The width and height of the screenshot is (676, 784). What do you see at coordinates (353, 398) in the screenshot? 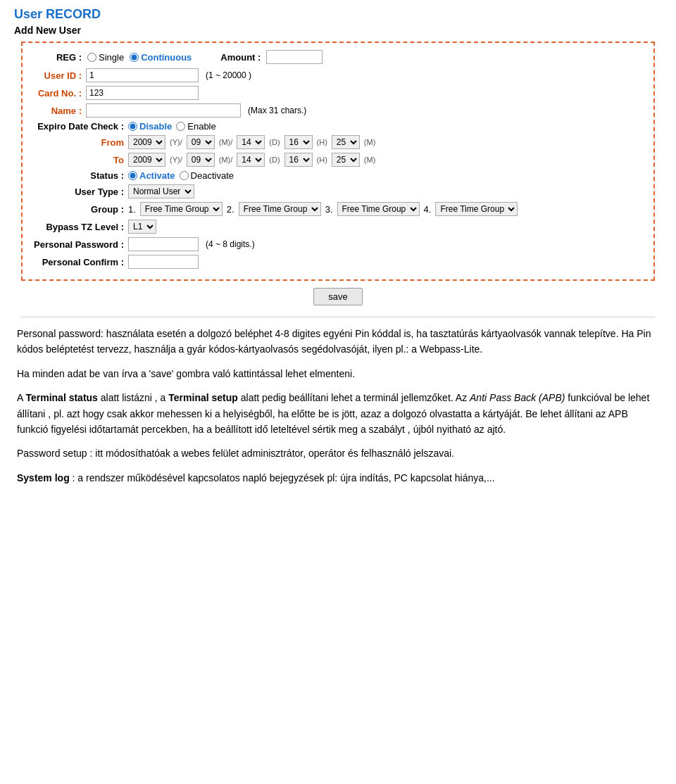
I see `para3-suffix: alatt pedig beállítani lehet a terminál …` at bounding box center [353, 398].